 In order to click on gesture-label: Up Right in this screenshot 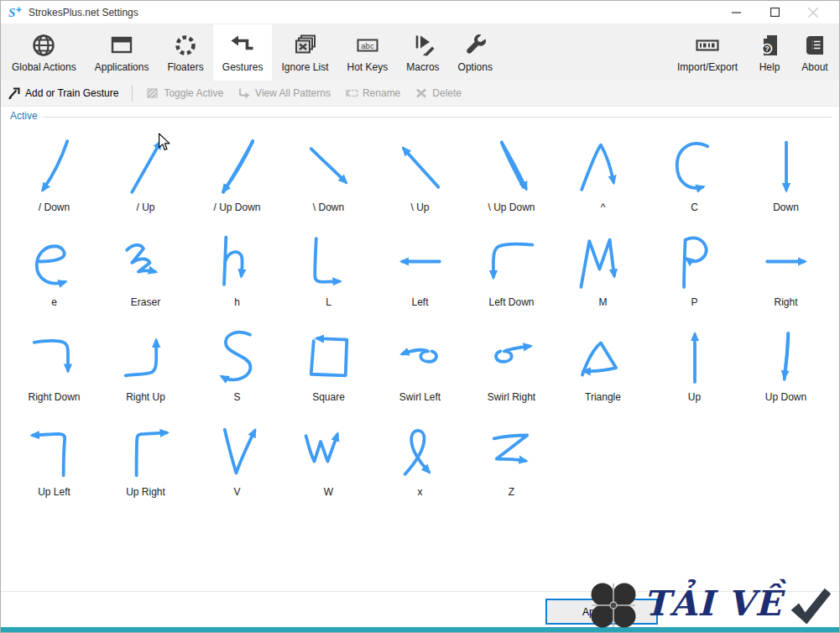, I will do `click(146, 492)`.